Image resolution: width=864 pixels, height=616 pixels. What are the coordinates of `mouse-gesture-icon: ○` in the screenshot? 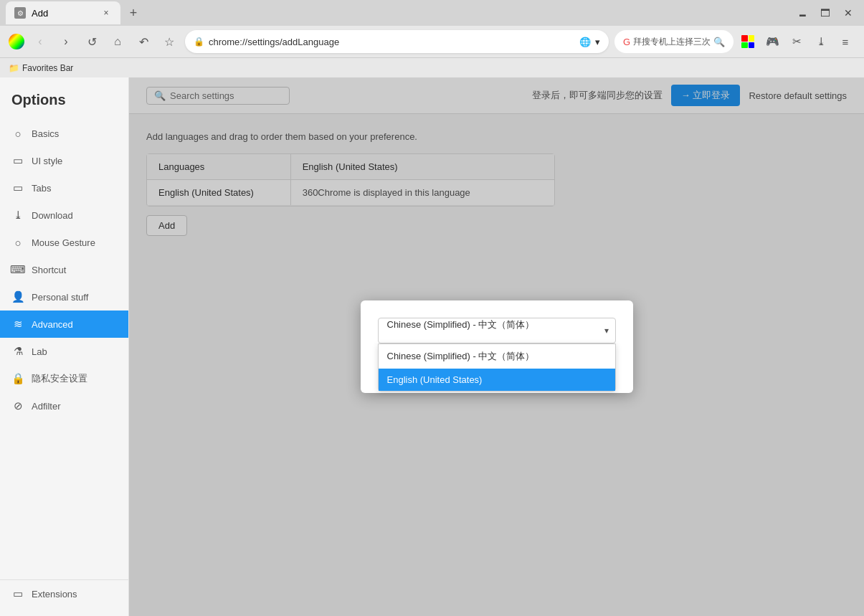 It's located at (18, 242).